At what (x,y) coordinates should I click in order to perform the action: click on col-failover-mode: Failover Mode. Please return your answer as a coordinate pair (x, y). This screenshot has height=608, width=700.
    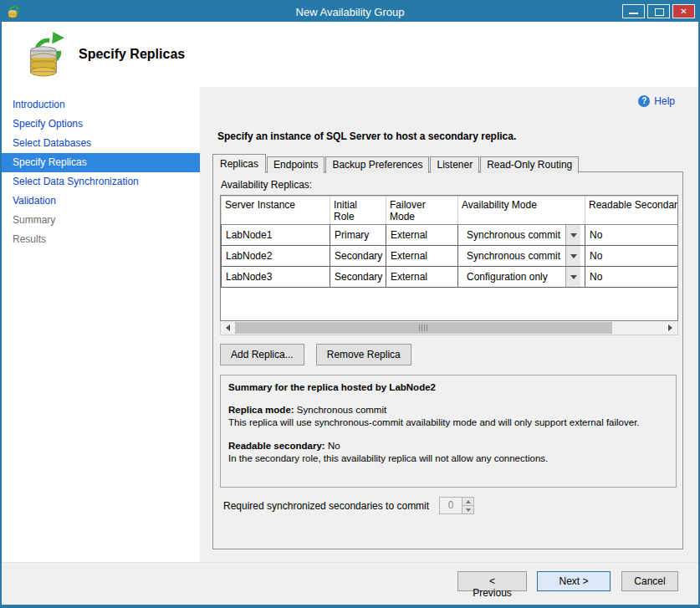
    Looking at the image, I should click on (422, 211).